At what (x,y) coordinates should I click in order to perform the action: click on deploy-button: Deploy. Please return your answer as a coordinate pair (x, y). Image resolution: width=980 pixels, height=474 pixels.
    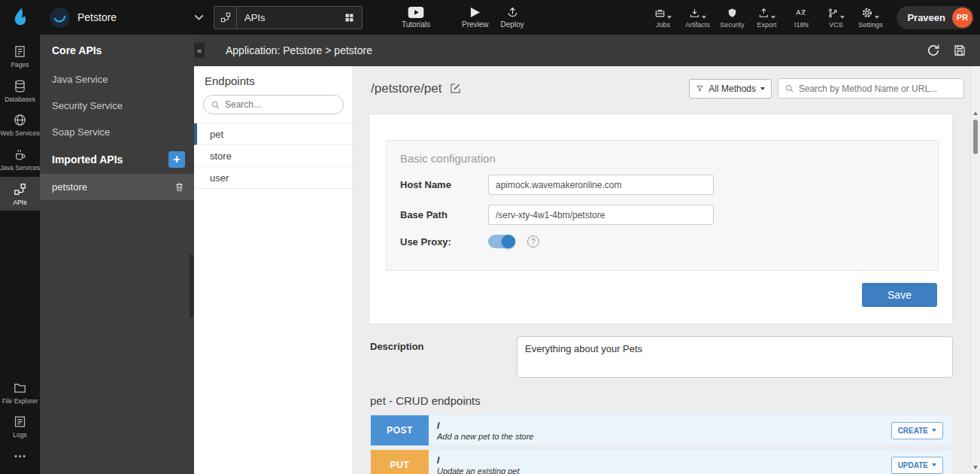
    Looking at the image, I should click on (513, 18).